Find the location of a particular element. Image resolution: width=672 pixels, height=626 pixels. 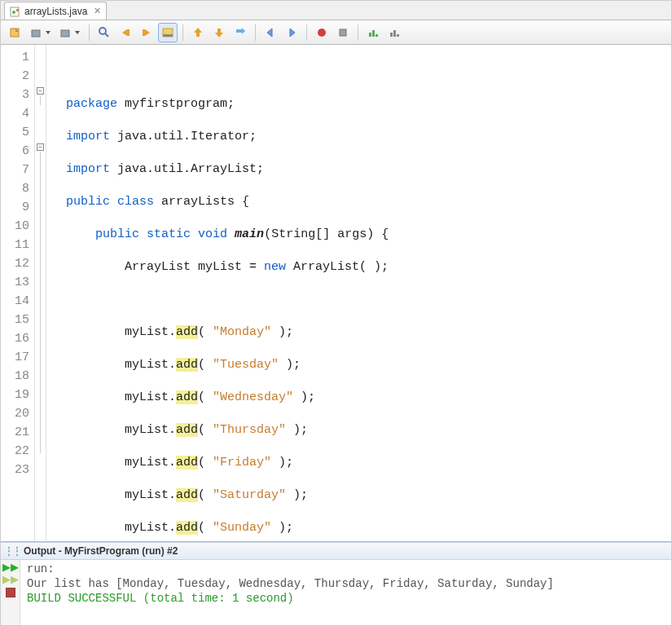

profile-btn is located at coordinates (373, 33).